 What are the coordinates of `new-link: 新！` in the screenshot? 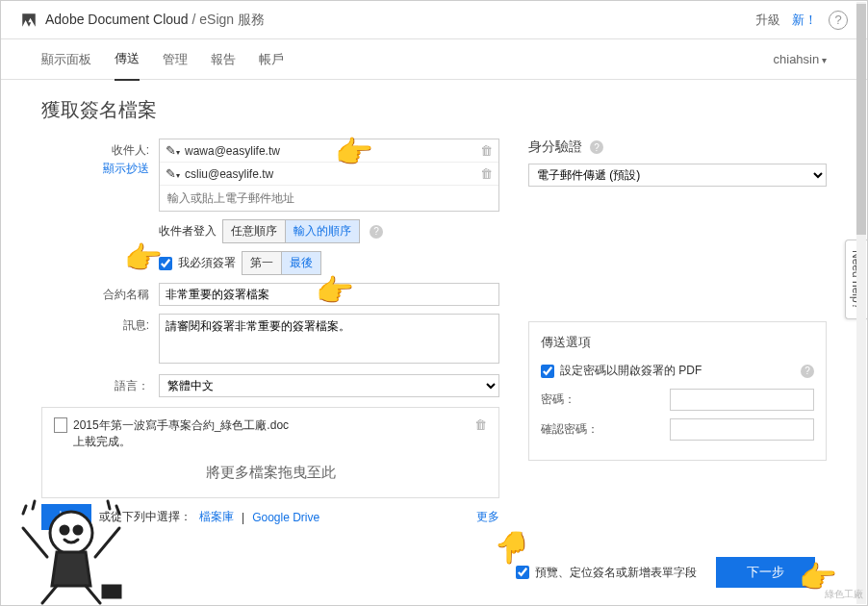 It's located at (804, 20).